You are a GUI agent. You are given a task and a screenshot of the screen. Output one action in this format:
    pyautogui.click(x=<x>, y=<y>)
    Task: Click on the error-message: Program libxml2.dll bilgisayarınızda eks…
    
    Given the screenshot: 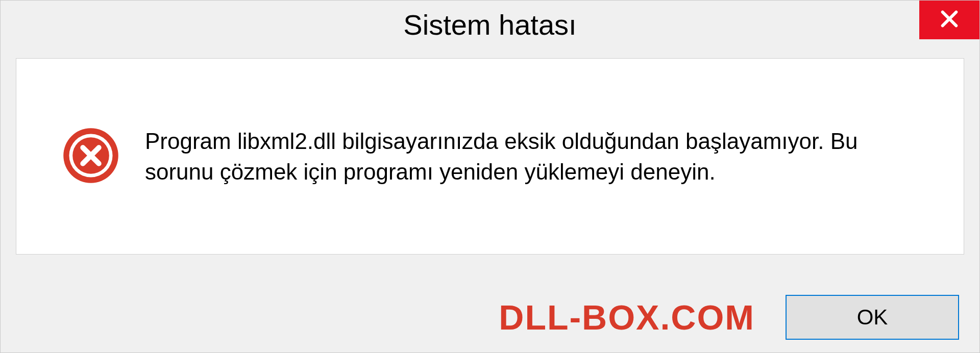 What is the action you would take?
    pyautogui.click(x=531, y=156)
    